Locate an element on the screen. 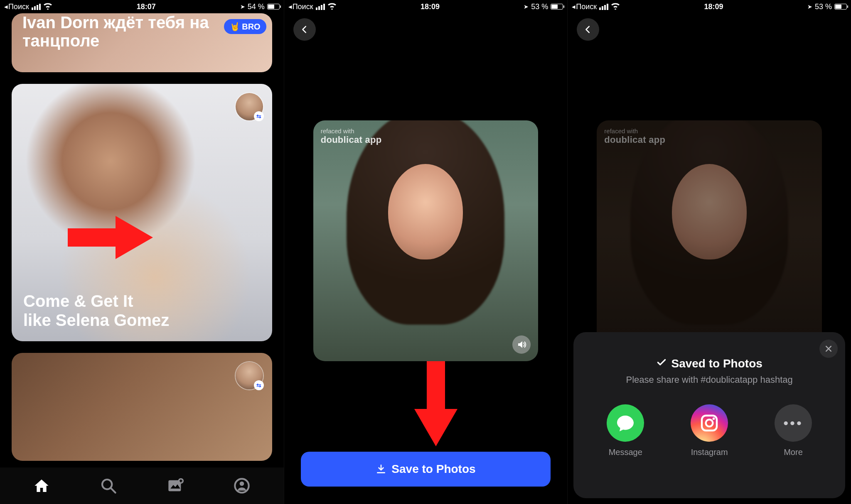  status-bar: Поиск 18:07 ➤ 54 % is located at coordinates (142, 7).